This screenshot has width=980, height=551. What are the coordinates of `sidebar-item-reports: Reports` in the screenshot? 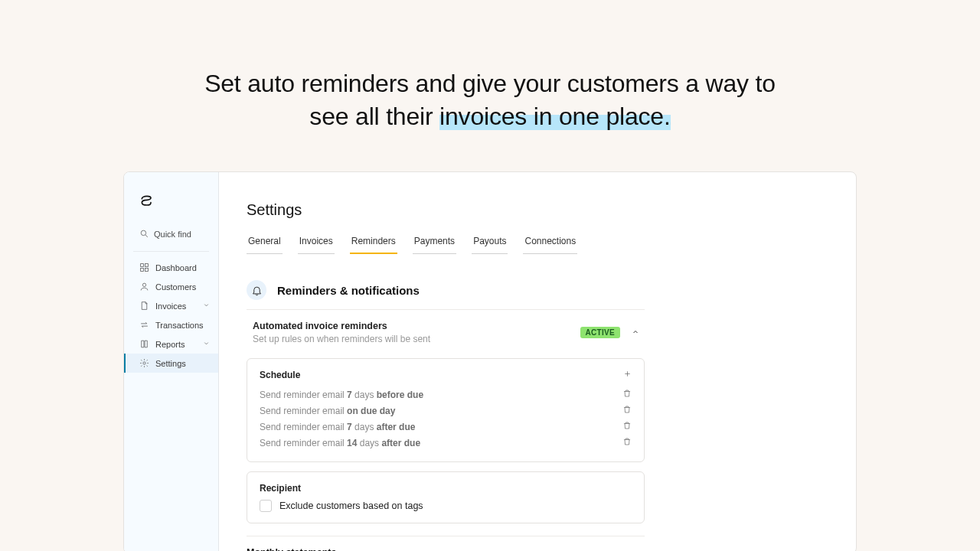 It's located at (172, 344).